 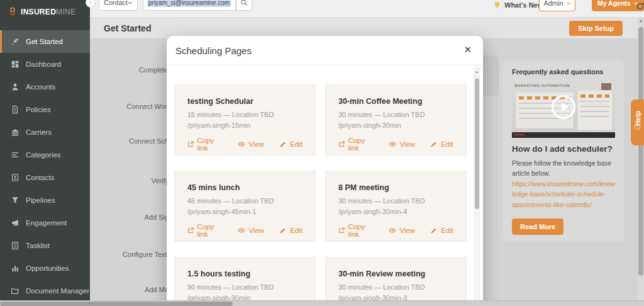 I want to click on scheduling-card-meta: 45 minutes — Location TBD, so click(x=245, y=201).